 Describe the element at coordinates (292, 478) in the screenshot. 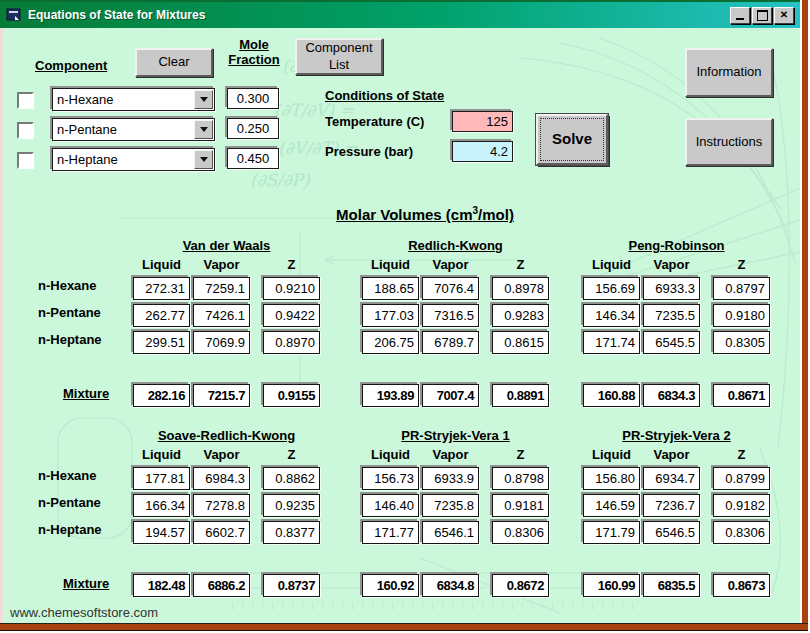

I see `value-box: 0.8862` at that location.